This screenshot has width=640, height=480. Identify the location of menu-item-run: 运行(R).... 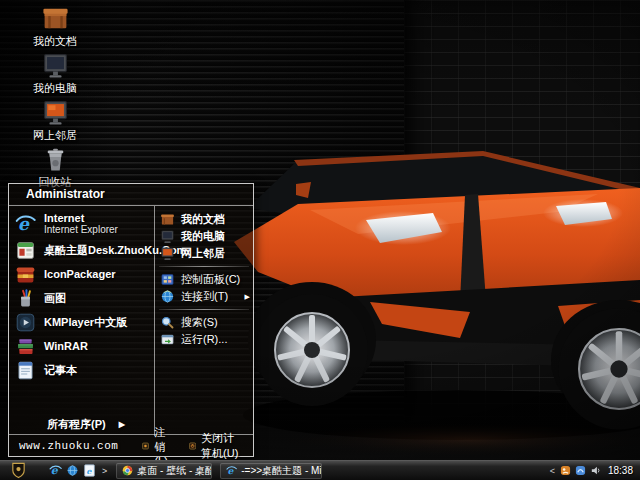
(204, 340).